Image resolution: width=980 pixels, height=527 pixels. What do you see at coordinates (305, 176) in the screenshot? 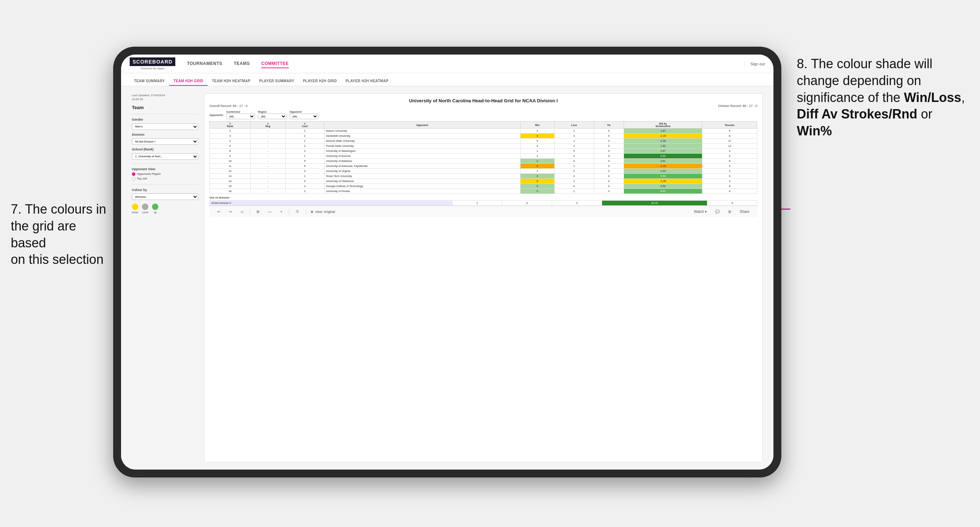
I see `cell-conf: 1` at bounding box center [305, 176].